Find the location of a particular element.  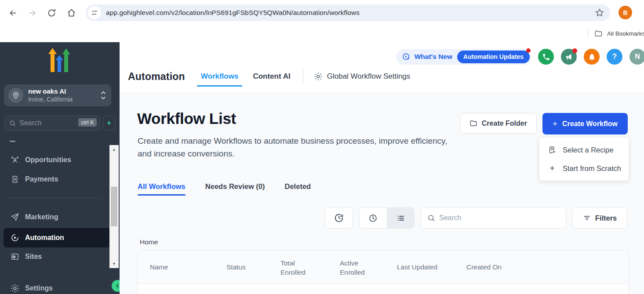

column-total-enrolled: Total Enrolled is located at coordinates (297, 268).